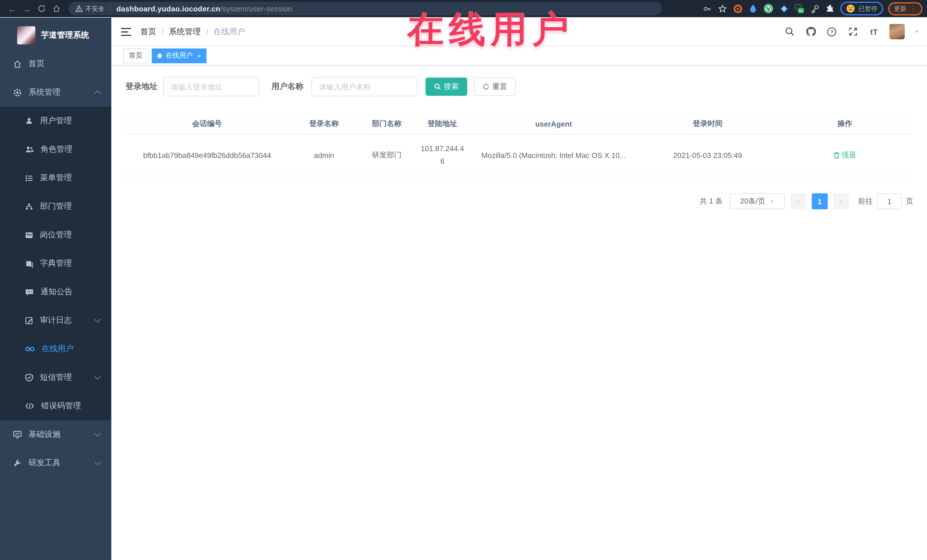 The height and width of the screenshot is (560, 927). What do you see at coordinates (874, 32) in the screenshot?
I see `font-size-icon: tT` at bounding box center [874, 32].